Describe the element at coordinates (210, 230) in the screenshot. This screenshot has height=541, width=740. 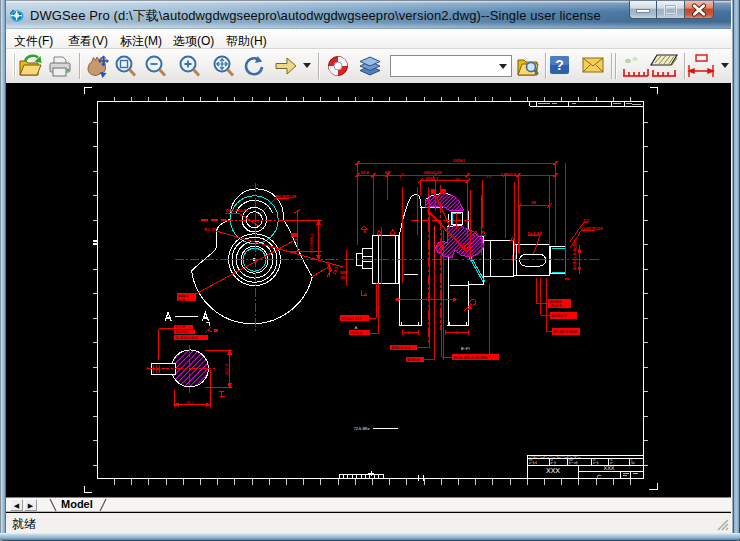
I see `svg-text: R1.77` at that location.